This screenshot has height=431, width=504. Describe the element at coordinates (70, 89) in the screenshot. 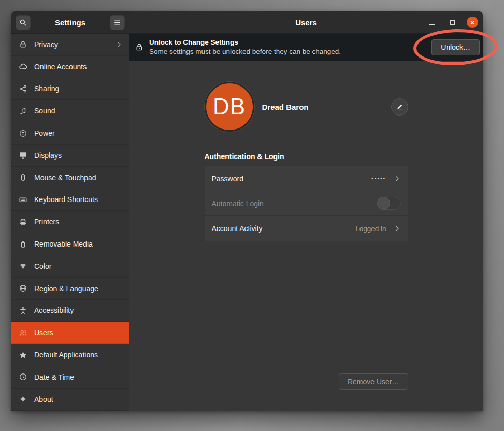

I see `sidebar-item-sharing: Sharing` at that location.